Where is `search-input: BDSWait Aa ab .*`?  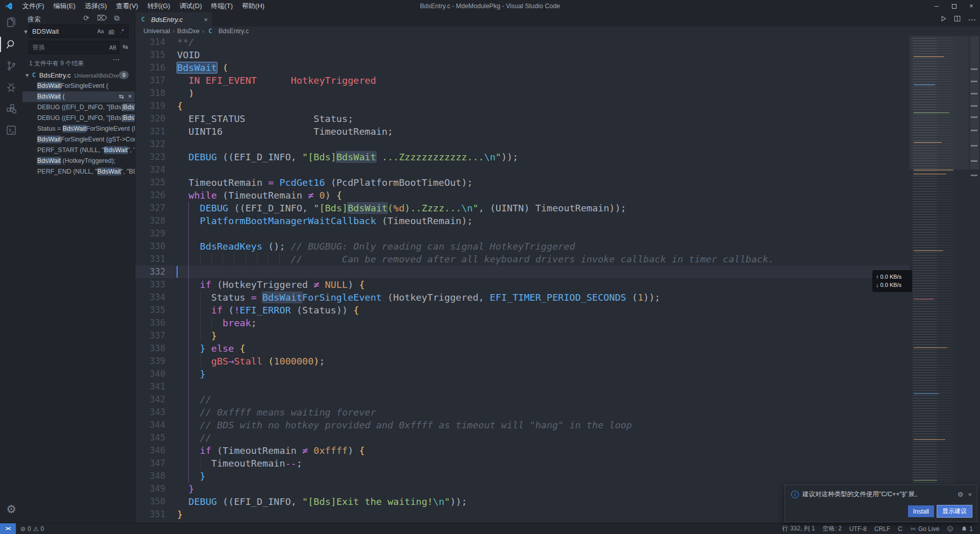 search-input: BDSWait Aa ab .* is located at coordinates (79, 31).